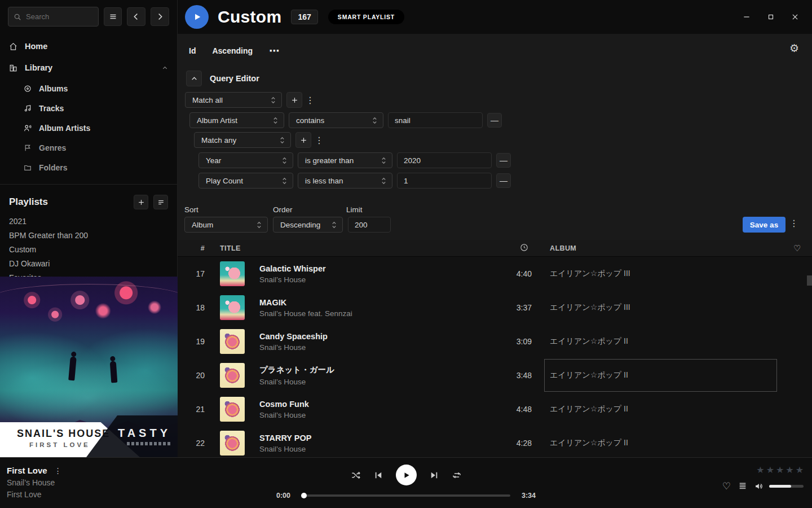 The width and height of the screenshot is (812, 508). What do you see at coordinates (28, 89) in the screenshot?
I see `disc-icon` at bounding box center [28, 89].